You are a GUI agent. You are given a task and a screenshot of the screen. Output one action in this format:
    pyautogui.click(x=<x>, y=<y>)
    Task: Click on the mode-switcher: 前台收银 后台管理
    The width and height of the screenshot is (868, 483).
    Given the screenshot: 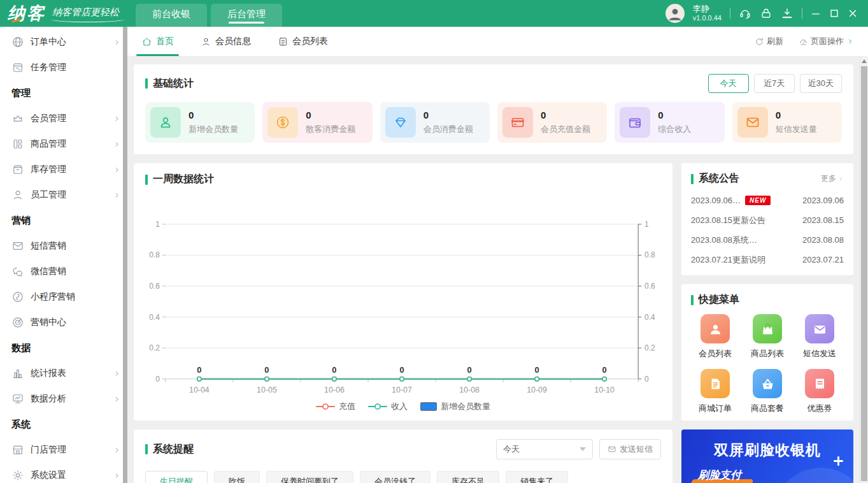 What is the action you would take?
    pyautogui.click(x=209, y=13)
    